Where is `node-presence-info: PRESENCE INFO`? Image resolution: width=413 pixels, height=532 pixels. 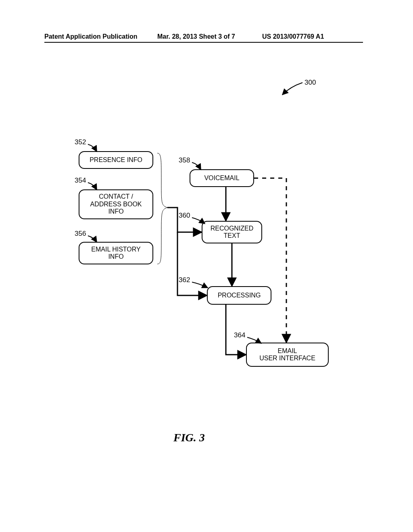 node-presence-info: PRESENCE INFO is located at coordinates (116, 160).